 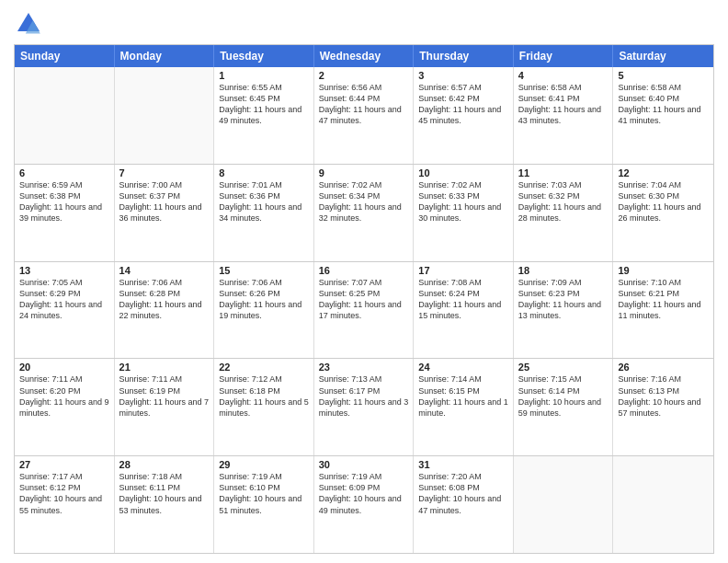 I want to click on day-number: 21, so click(x=165, y=367).